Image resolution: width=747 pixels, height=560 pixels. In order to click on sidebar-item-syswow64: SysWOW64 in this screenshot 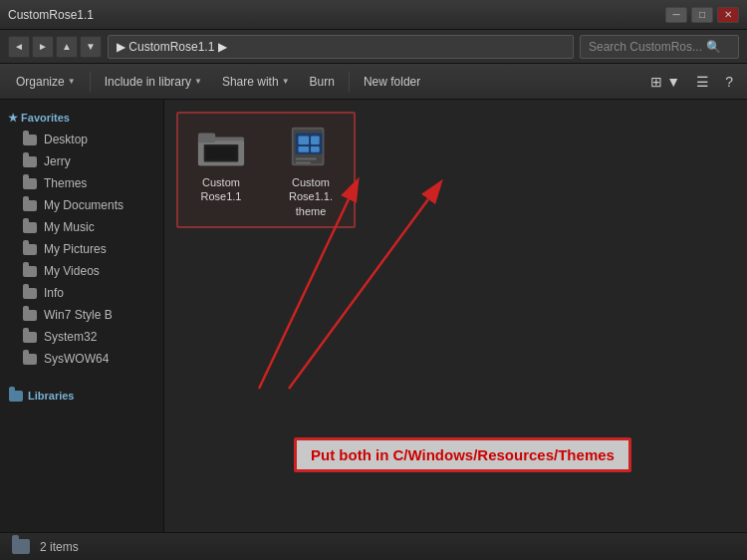, I will do `click(82, 359)`.